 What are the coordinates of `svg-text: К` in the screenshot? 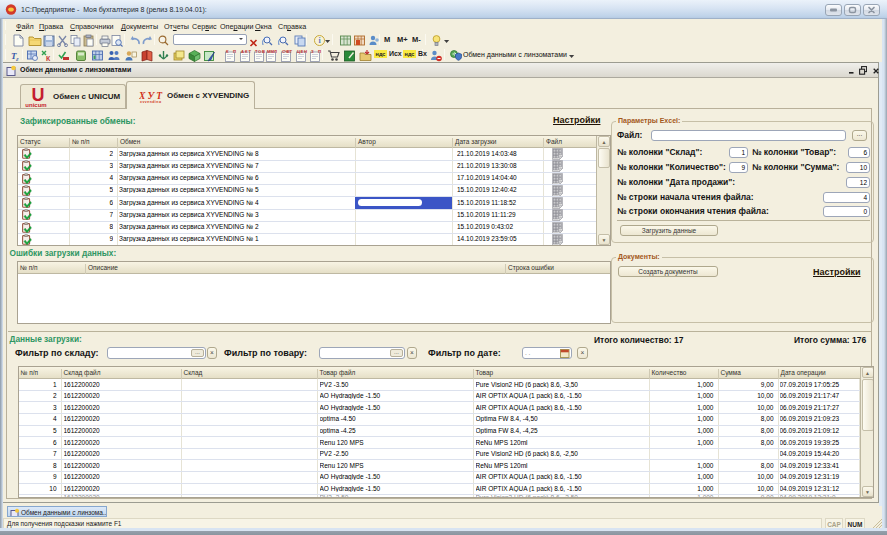 It's located at (48, 58).